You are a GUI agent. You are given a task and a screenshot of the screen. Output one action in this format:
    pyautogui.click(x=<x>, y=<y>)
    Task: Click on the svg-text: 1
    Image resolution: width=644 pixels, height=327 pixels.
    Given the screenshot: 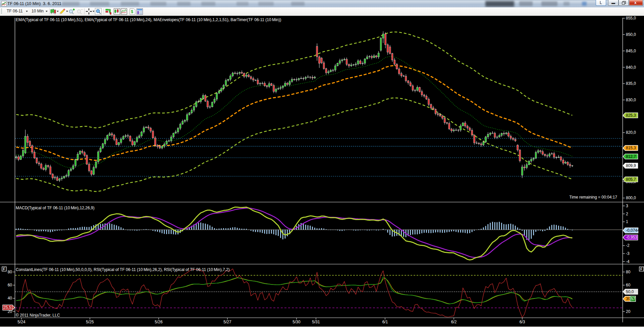 What is the action you would take?
    pyautogui.click(x=627, y=222)
    